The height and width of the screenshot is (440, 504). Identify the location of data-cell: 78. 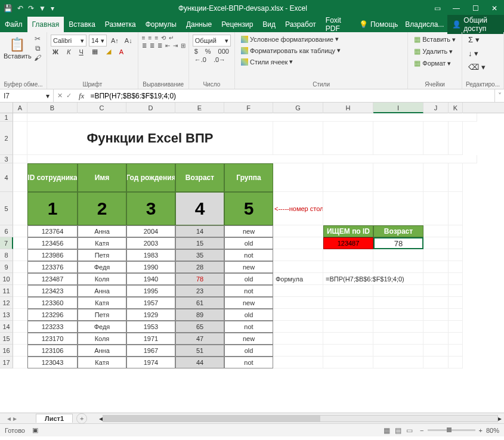
(200, 279).